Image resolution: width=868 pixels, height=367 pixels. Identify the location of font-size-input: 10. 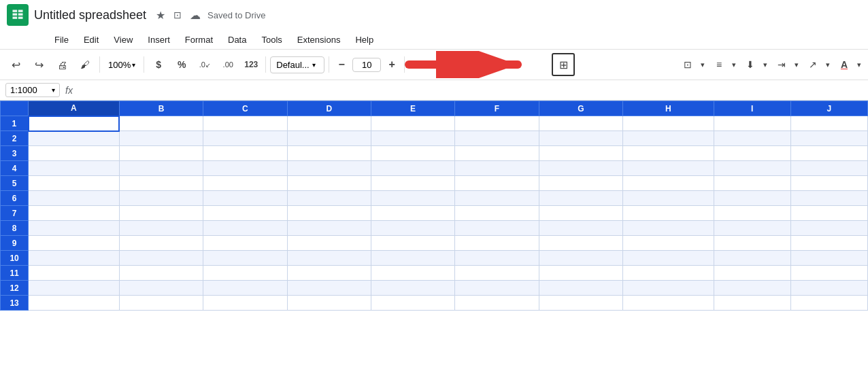
(367, 65).